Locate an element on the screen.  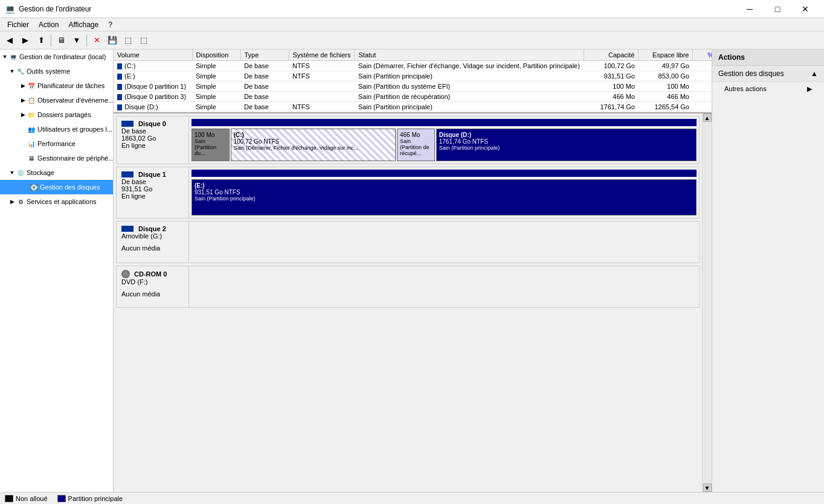
col-header-type: Type is located at coordinates (265, 56).